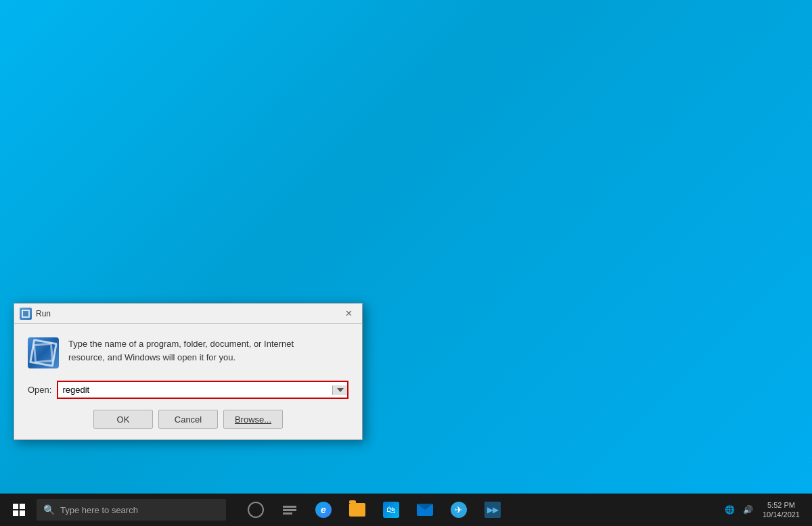  Describe the element at coordinates (123, 419) in the screenshot. I see `run-ok-button: OK` at that location.